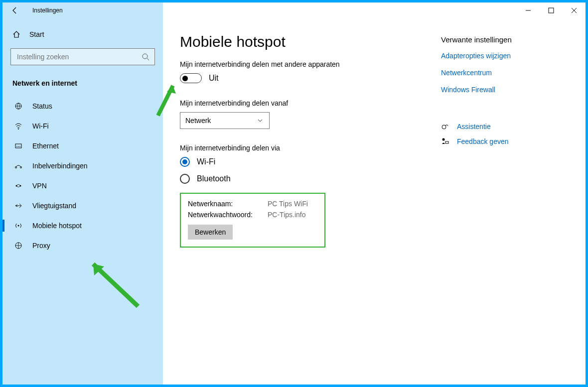 The image size is (588, 387). Describe the element at coordinates (18, 166) in the screenshot. I see `dialup-icon` at that location.